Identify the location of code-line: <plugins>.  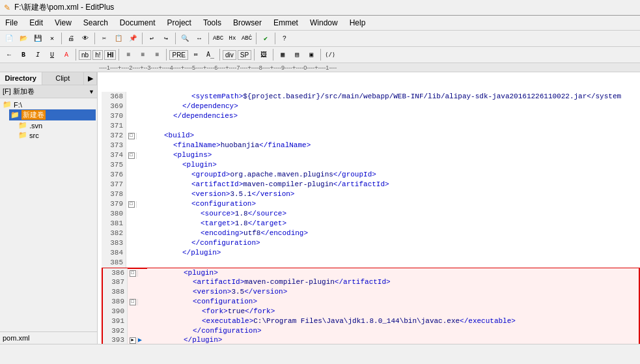
(393, 155).